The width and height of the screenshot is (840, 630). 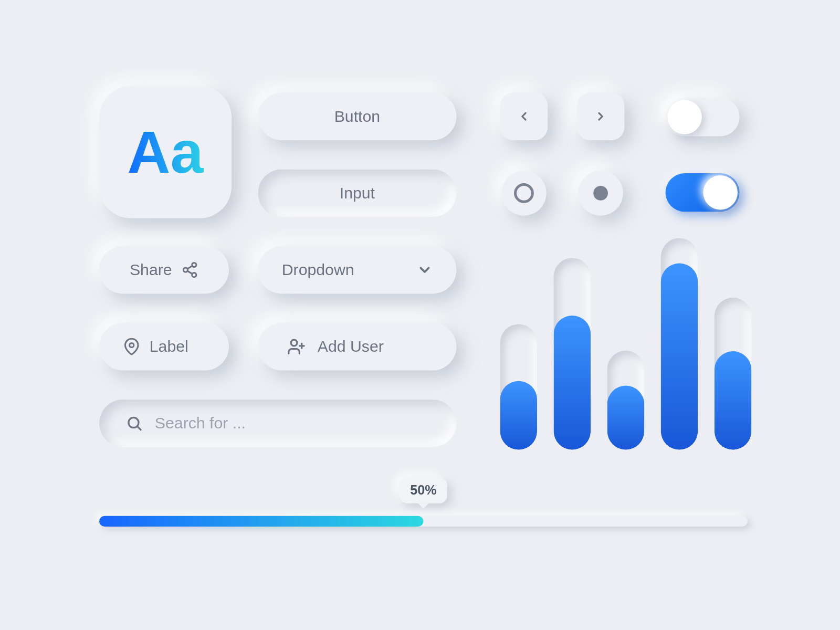 What do you see at coordinates (278, 423) in the screenshot?
I see `search-input: Search for ...` at bounding box center [278, 423].